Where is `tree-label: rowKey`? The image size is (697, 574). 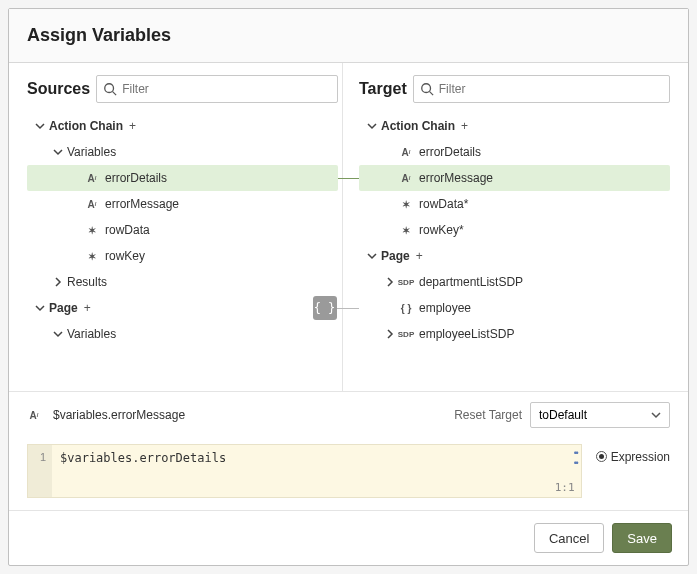
tree-label: rowKey is located at coordinates (125, 256).